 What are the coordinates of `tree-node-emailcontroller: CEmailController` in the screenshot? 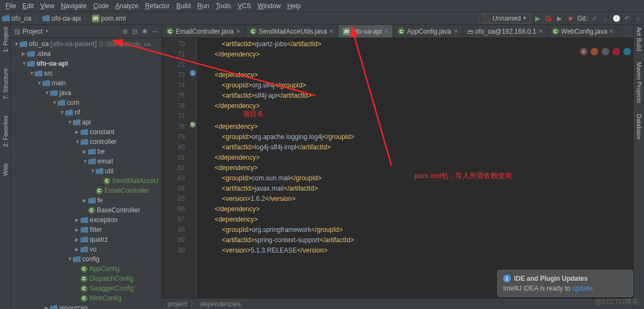 It's located at (86, 191).